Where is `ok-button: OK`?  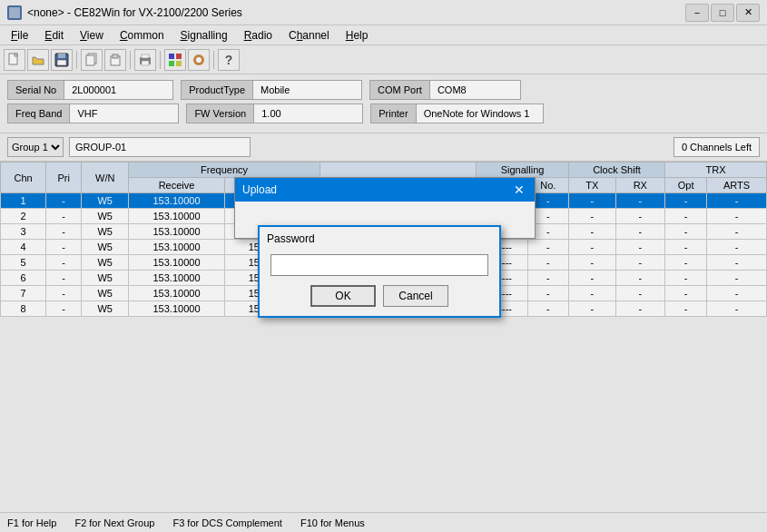
ok-button: OK is located at coordinates (343, 296).